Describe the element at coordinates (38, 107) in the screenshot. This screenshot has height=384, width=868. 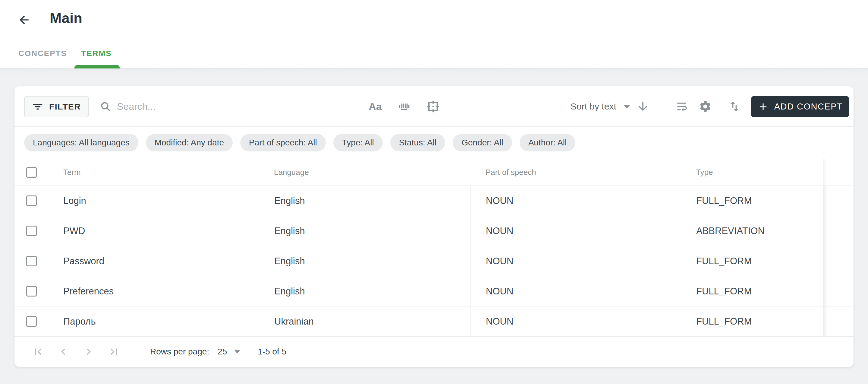
I see `filter-icon` at that location.